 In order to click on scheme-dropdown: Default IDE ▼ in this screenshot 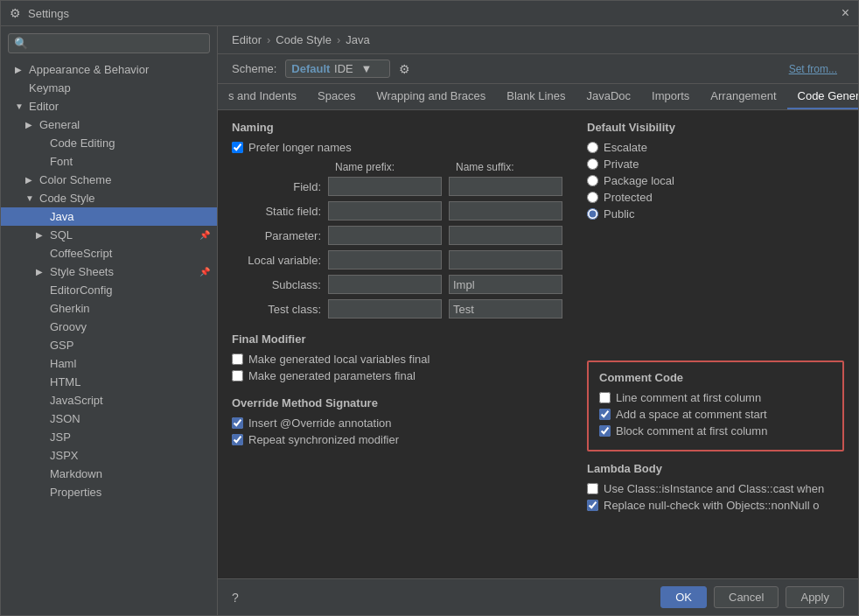, I will do `click(338, 68)`.